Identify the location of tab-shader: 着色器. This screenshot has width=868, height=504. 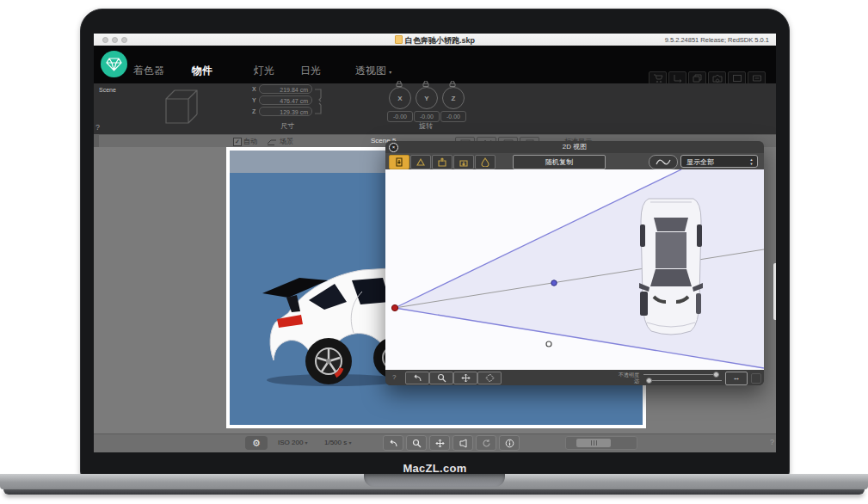
(149, 71).